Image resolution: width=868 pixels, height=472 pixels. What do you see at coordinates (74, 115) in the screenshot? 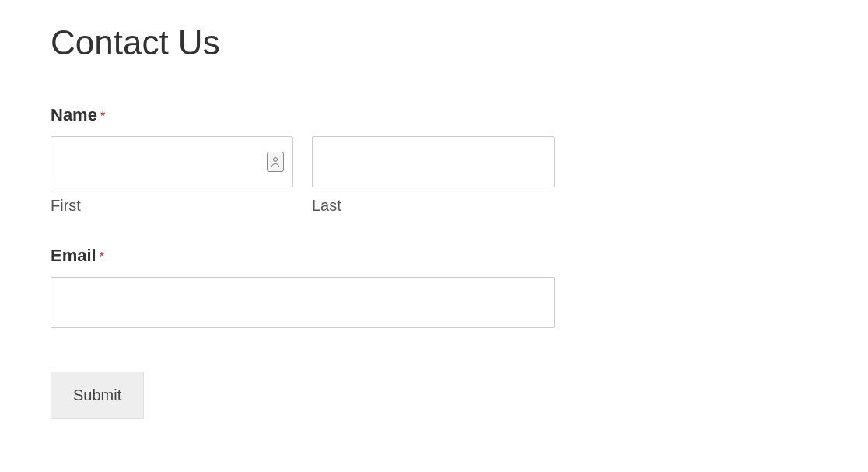
I see `name-label: Name` at bounding box center [74, 115].